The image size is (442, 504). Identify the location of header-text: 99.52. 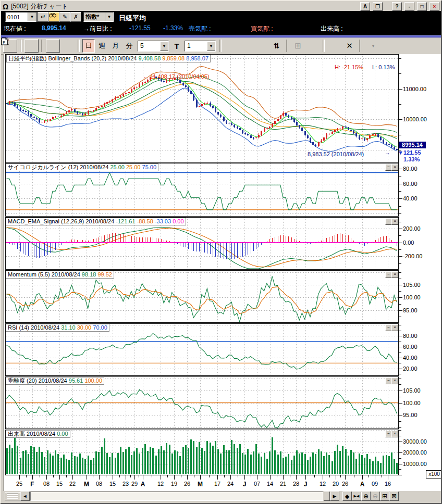
(104, 274).